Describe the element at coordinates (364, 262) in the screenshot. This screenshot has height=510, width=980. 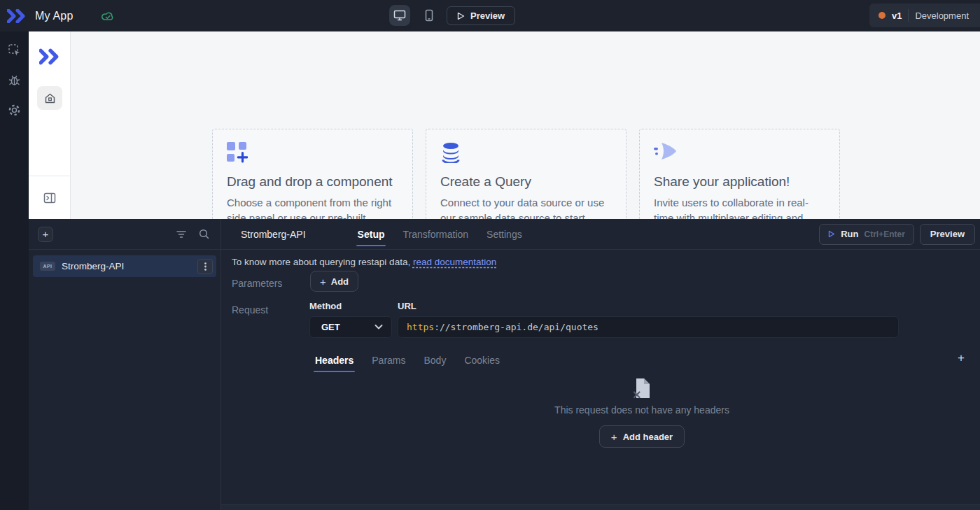
I see `documentation-hint: To know more about querying restapi data…` at that location.